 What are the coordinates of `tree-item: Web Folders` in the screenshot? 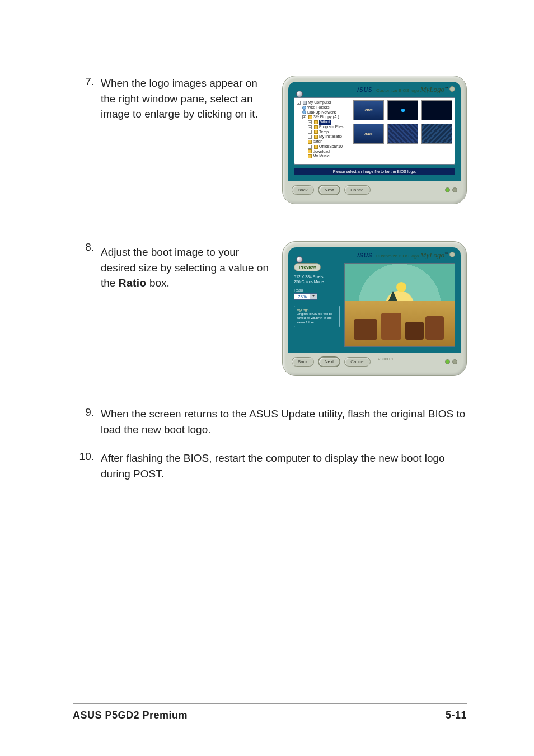 It's located at (318, 107).